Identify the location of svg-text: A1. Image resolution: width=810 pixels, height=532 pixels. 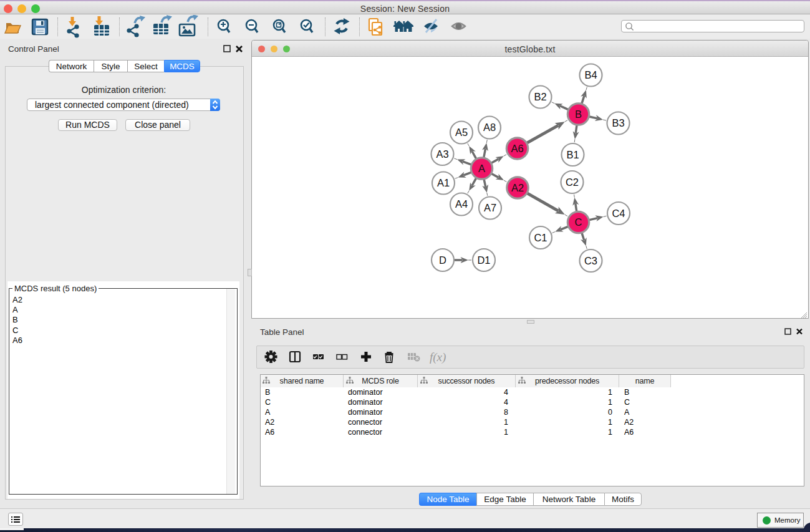
(443, 183).